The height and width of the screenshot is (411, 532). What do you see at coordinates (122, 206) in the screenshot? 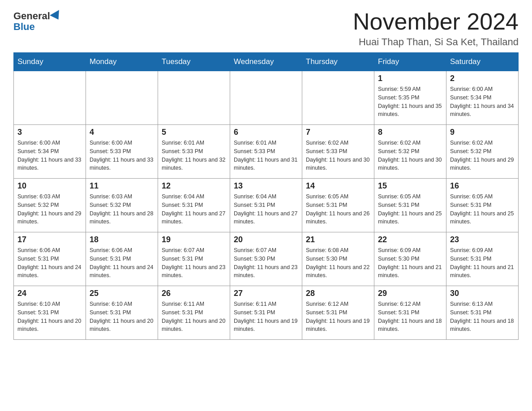
I see `calendar-day-cell: 11Sunrise: 6:03 AMSunset: 5:32 PMDayligh…` at bounding box center [122, 206].